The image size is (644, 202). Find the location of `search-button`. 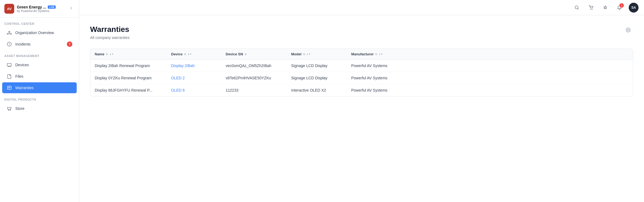

search-button is located at coordinates (577, 8).